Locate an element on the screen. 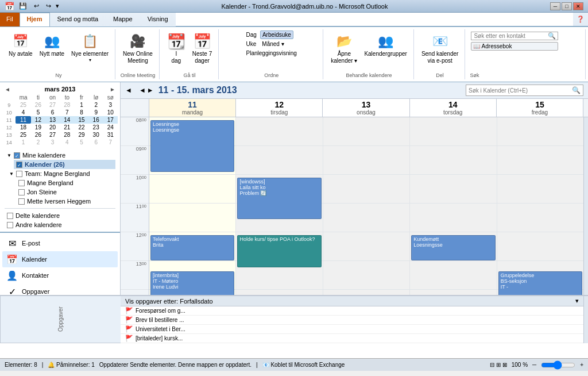  help-button: ❓ is located at coordinates (581, 20).